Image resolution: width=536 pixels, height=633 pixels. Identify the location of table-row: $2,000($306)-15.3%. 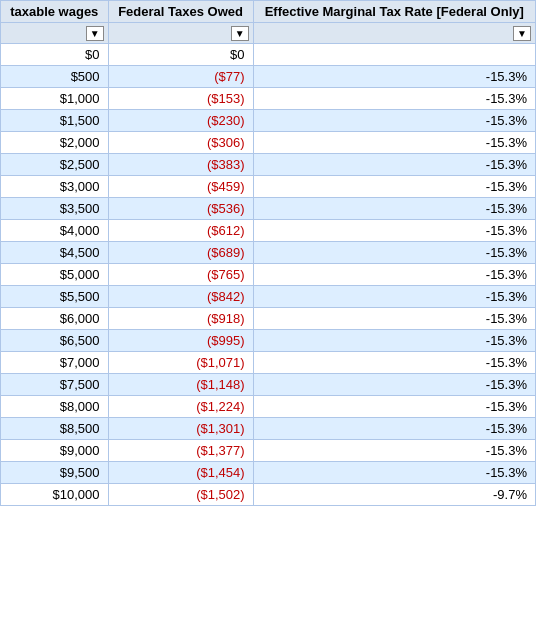
(268, 143).